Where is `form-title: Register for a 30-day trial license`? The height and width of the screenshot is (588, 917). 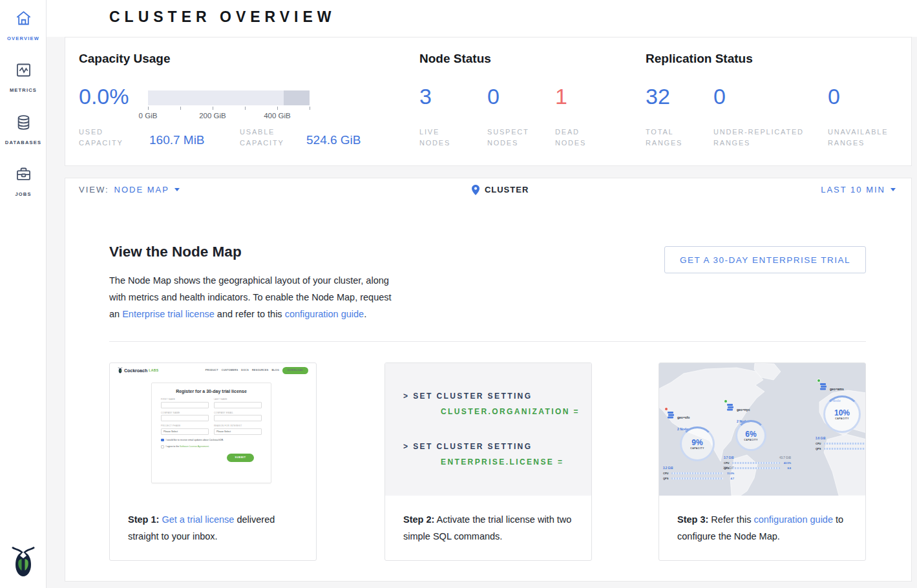
form-title: Register for a 30-day trial license is located at coordinates (211, 392).